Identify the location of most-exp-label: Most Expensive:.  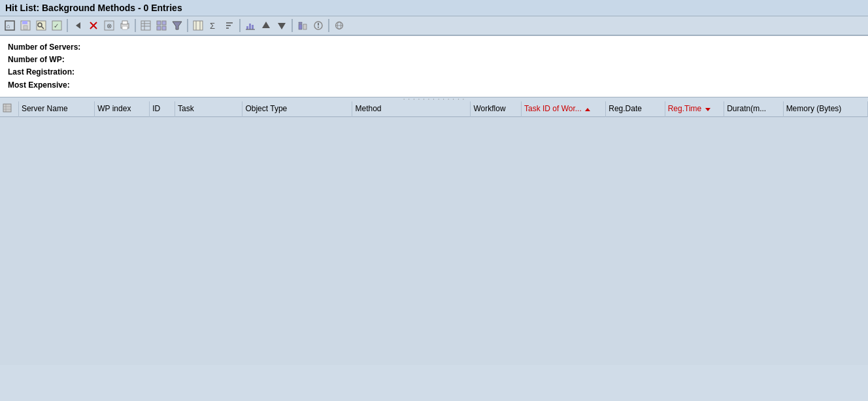
(39, 85).